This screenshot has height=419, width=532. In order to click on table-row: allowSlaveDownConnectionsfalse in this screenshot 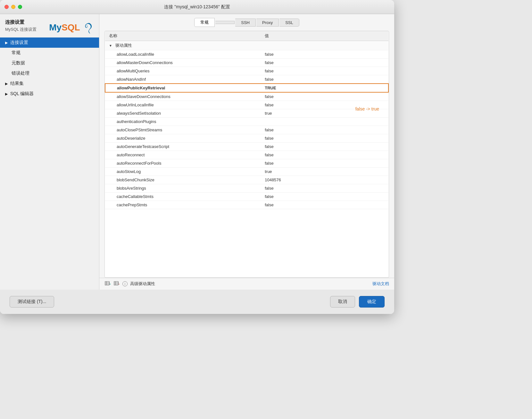, I will do `click(247, 97)`.